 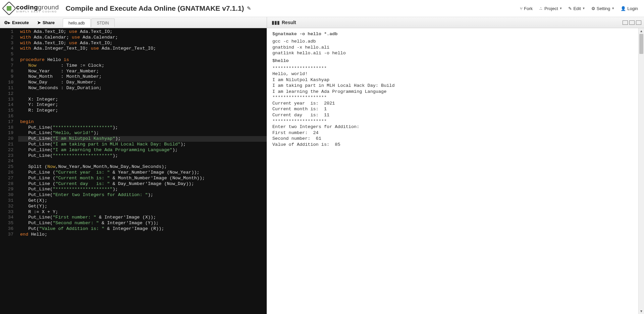 I want to click on page-title: Compile and Execute Ada Online (GNATMAKE…, so click(x=292, y=8).